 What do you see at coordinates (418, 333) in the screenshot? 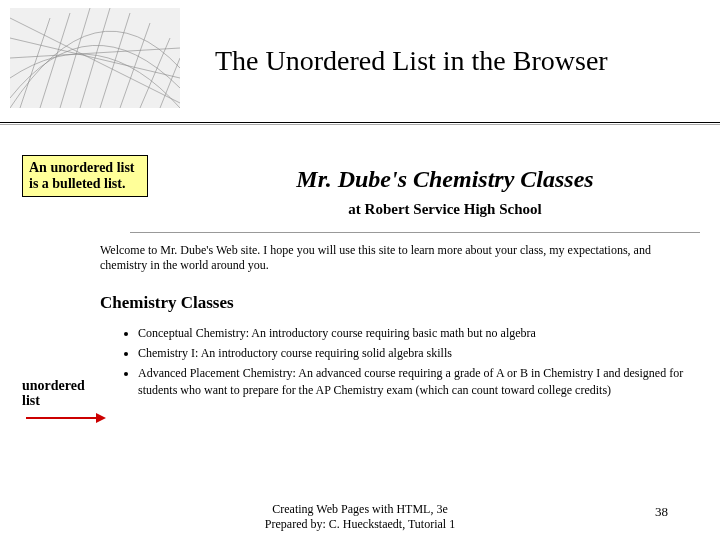
I see `list-item: Conceptual Chemistry: An introductory co…` at bounding box center [418, 333].